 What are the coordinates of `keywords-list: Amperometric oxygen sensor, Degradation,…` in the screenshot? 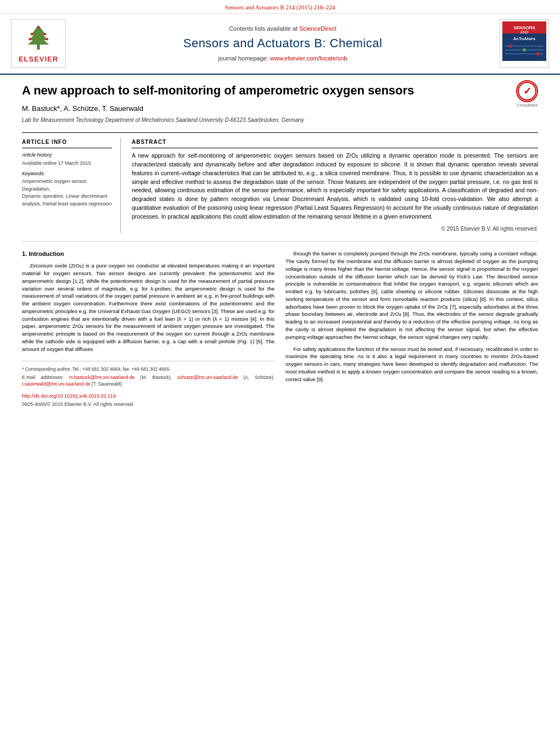 It's located at (67, 193).